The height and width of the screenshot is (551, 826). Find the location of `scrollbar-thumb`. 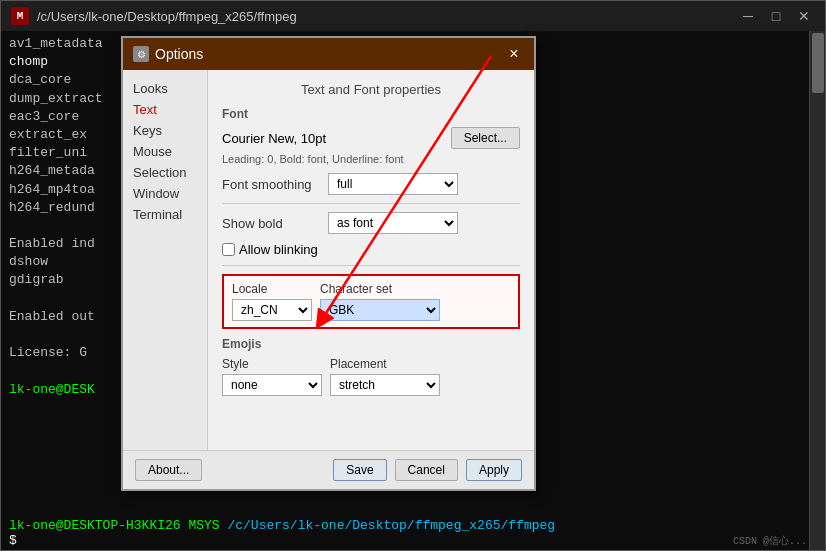

scrollbar-thumb is located at coordinates (818, 63).